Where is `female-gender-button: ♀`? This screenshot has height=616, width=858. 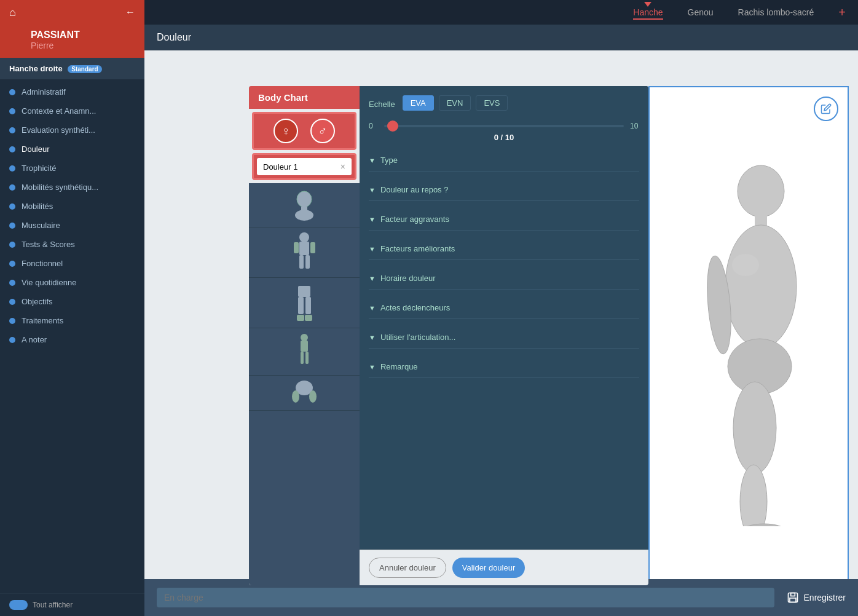
female-gender-button: ♀ is located at coordinates (286, 131).